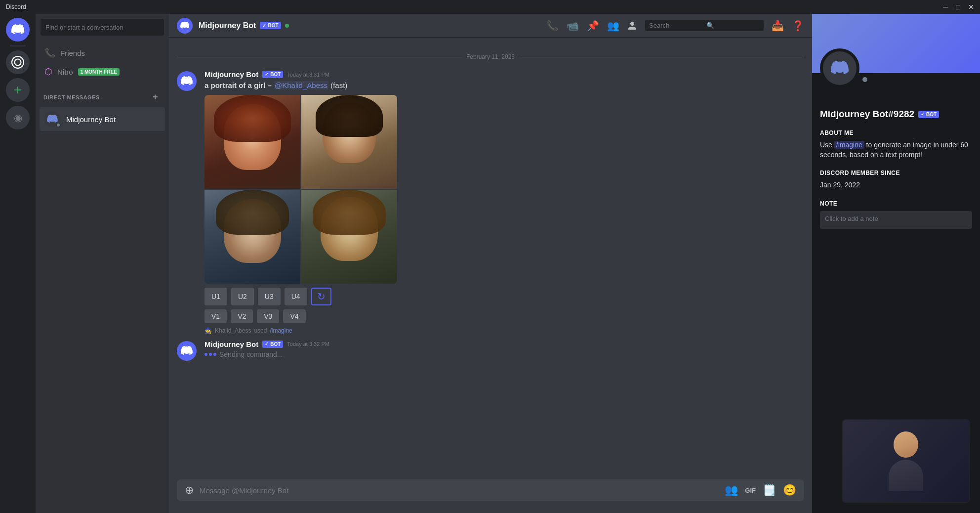 Image resolution: width=980 pixels, height=513 pixels. I want to click on direct-messages-header: DIRECT MESSAGES +, so click(102, 94).